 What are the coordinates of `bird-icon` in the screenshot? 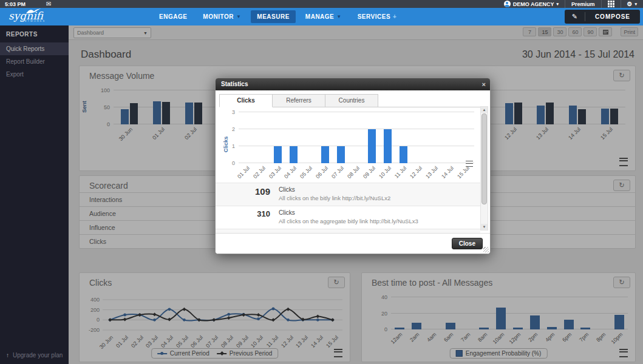 It's located at (33, 11).